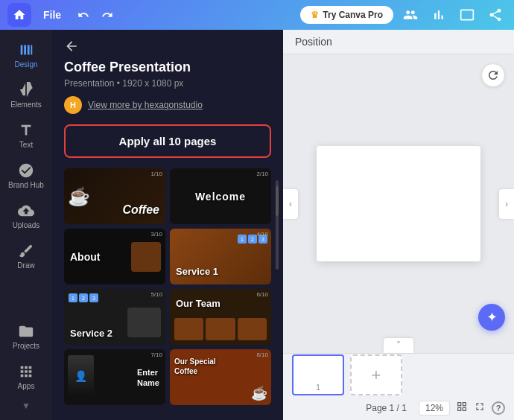  What do you see at coordinates (26, 256) in the screenshot?
I see `sidebar-item-draw: Draw` at bounding box center [26, 256].